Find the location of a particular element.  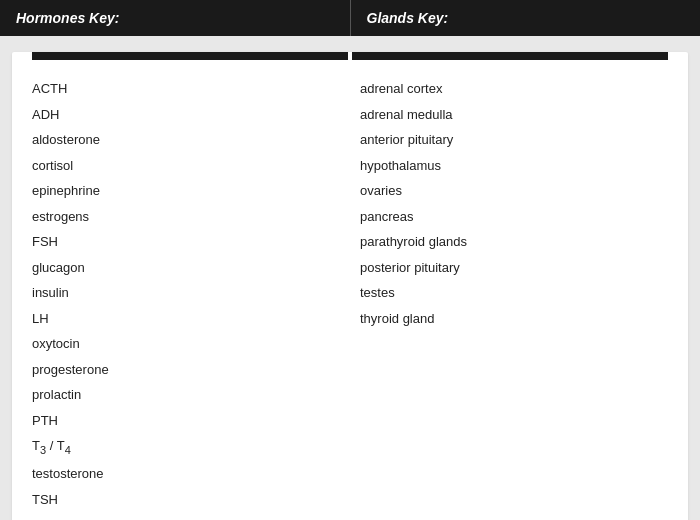

glands-key-label: Glands Key: is located at coordinates (408, 18).